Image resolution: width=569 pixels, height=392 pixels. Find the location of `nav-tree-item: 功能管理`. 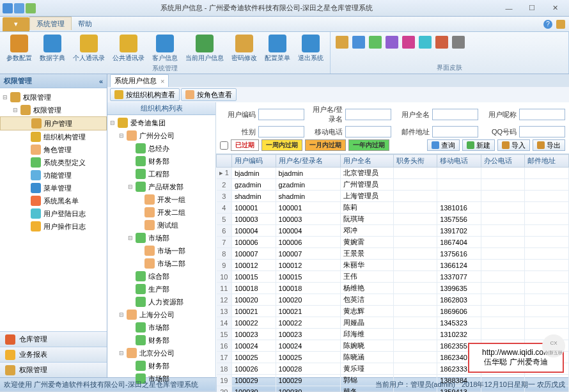

nav-tree-item: 功能管理 is located at coordinates (54, 175).